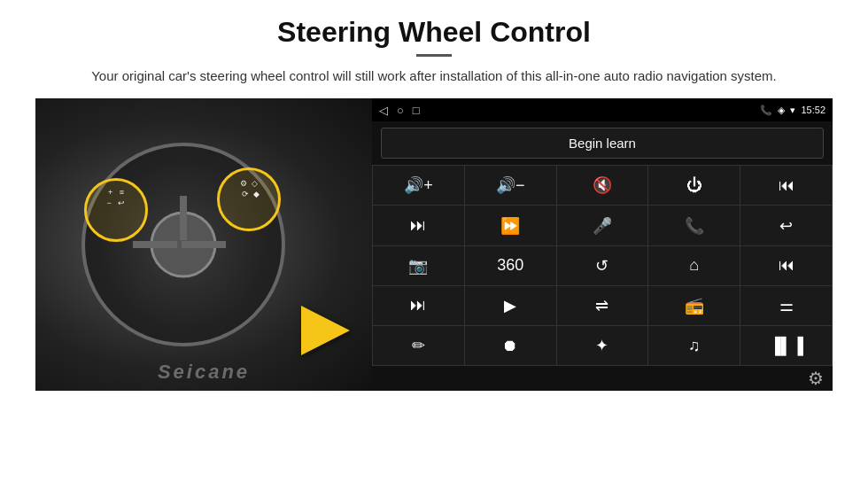  What do you see at coordinates (510, 185) in the screenshot?
I see `vol-down-icon: 🔊−` at bounding box center [510, 185].